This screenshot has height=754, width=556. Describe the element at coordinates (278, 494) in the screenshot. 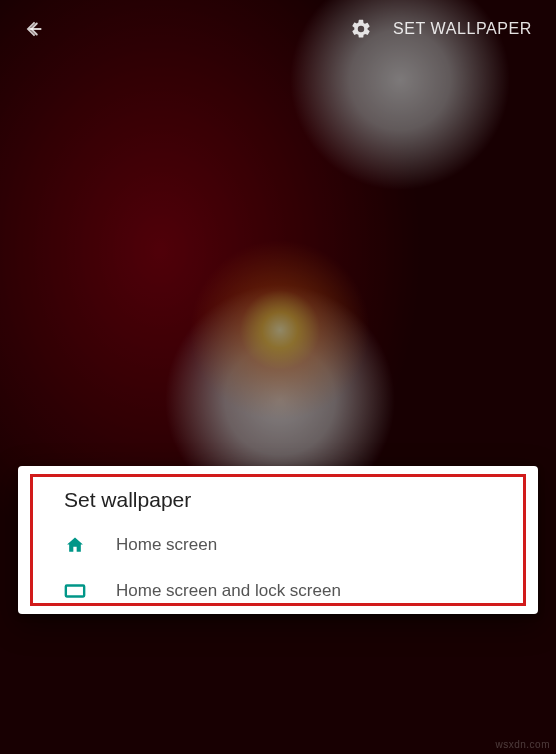

I see `dialog-title: Set wallpaper` at that location.